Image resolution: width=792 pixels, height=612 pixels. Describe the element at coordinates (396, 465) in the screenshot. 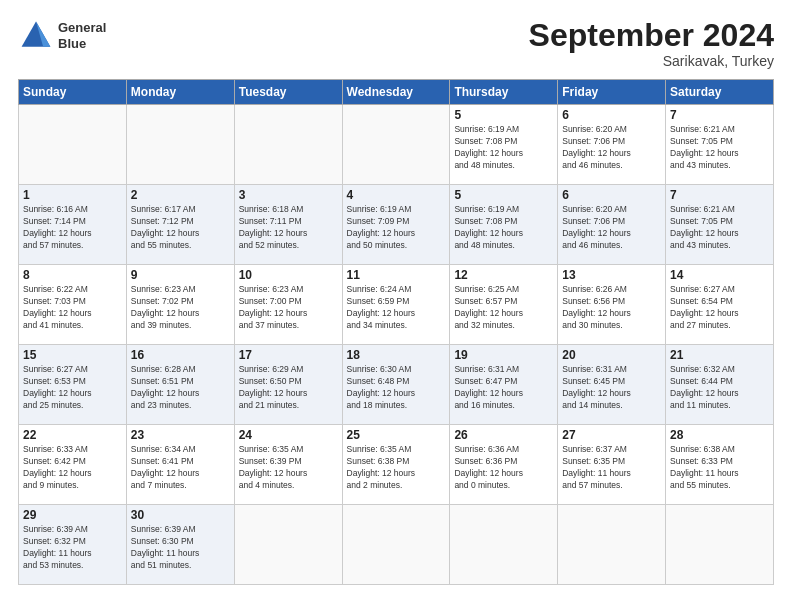

I see `calendar-cell: 25 Sunrise: 6:35 AMSunset: 6:38 PMDaylig…` at that location.